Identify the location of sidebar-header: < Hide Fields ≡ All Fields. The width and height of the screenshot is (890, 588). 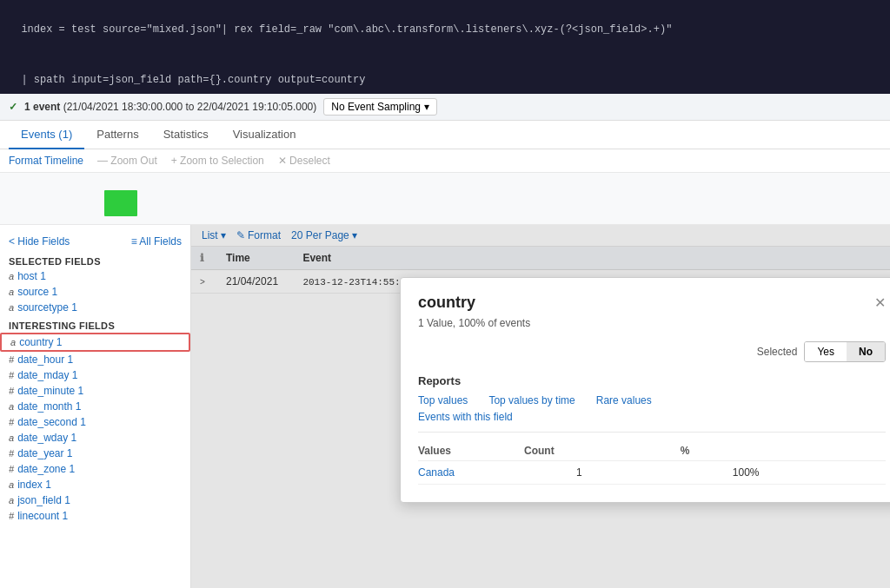
(96, 241).